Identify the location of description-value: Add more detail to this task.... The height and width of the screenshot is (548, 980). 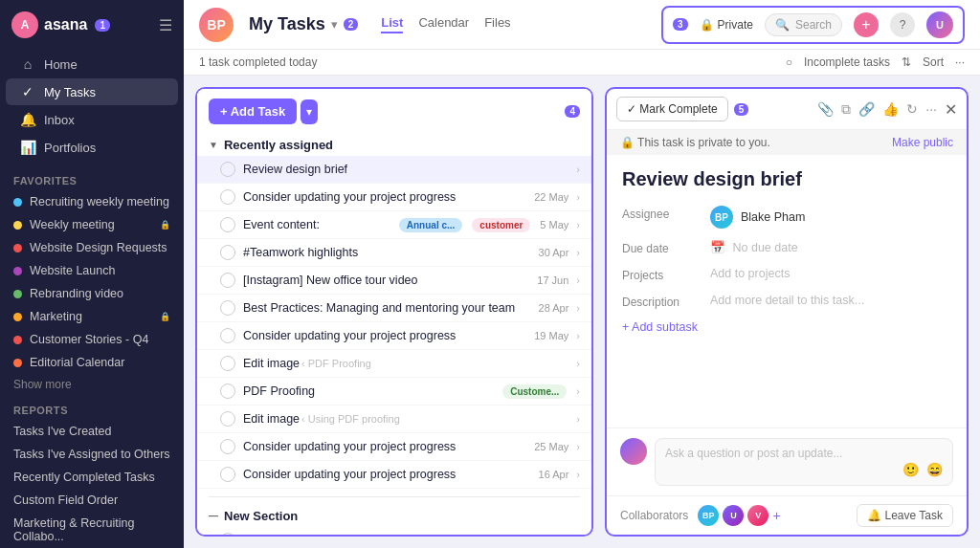
(831, 300).